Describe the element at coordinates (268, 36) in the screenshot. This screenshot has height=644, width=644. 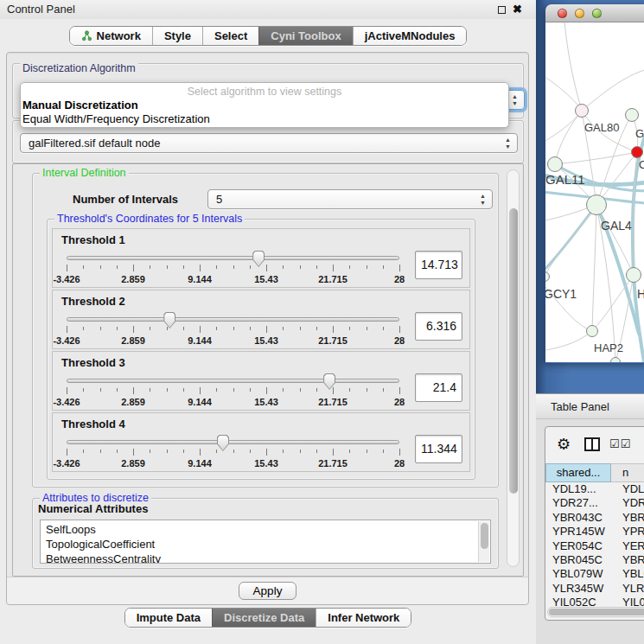
I see `top-tab-bar: NetworkStyleSelectCyni ToolboxjActiveMNo…` at that location.